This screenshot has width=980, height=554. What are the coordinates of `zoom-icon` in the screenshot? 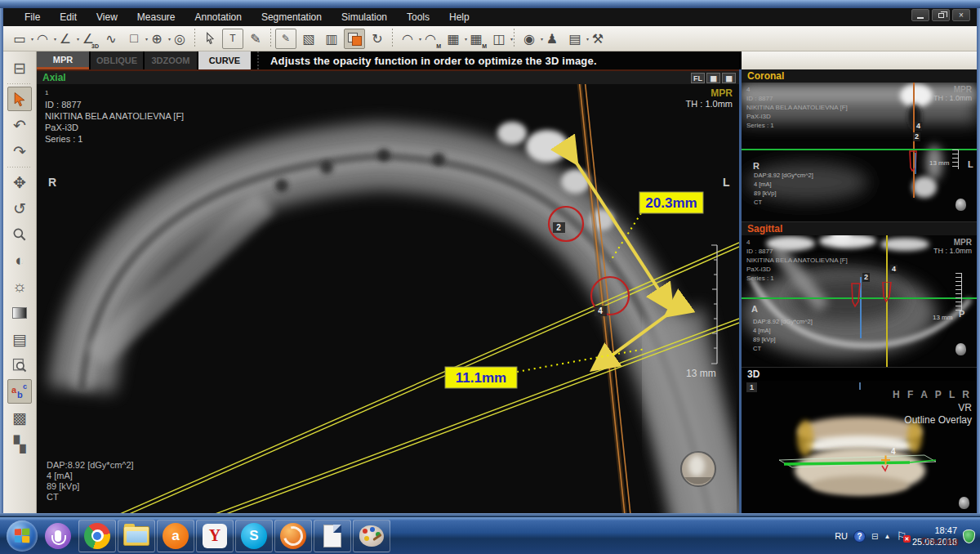 It's located at (20, 235).